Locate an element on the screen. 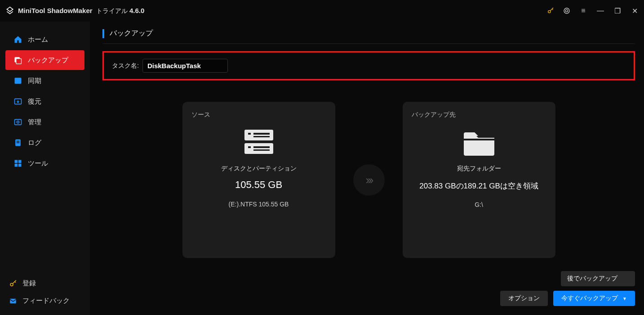 The image size is (644, 315). source-card-label: ソース is located at coordinates (259, 115).